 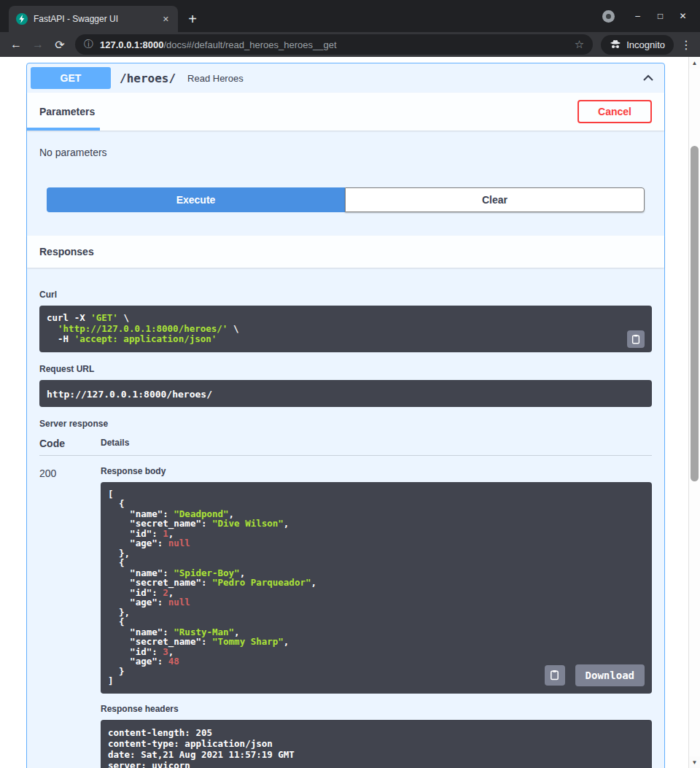 What do you see at coordinates (147, 79) in the screenshot?
I see `operation-path: /heroes/` at bounding box center [147, 79].